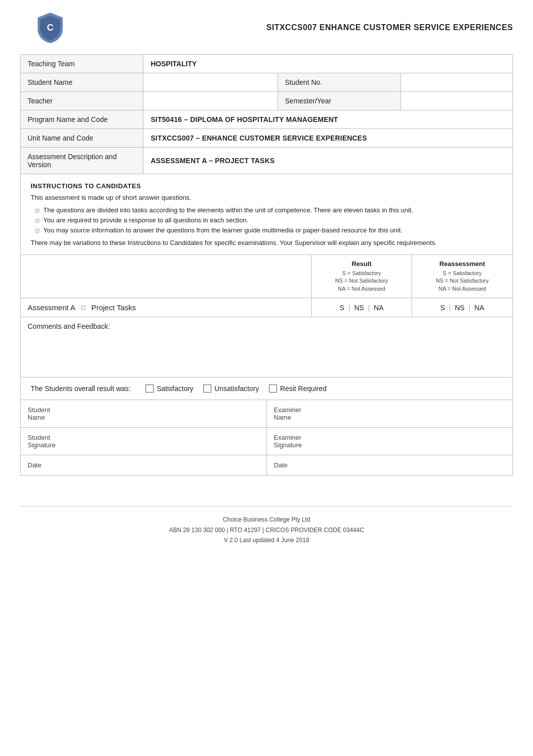 The width and height of the screenshot is (533, 756). What do you see at coordinates (51, 307) in the screenshot?
I see `assessment-a-label: Assessment A` at bounding box center [51, 307].